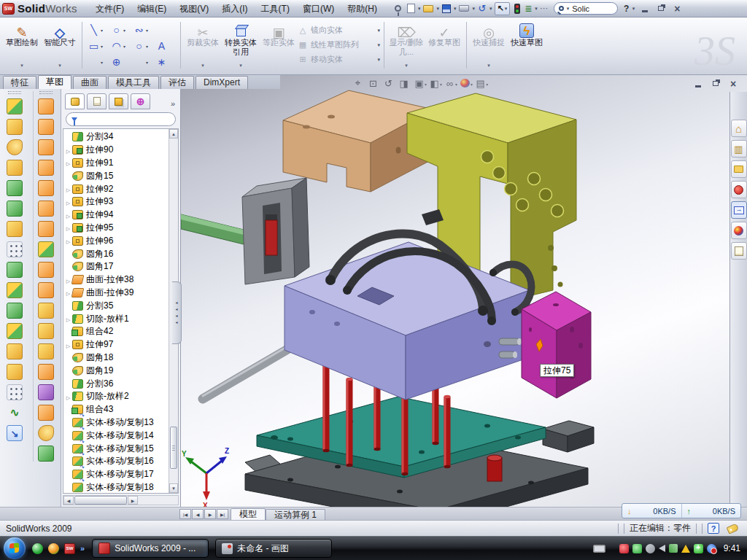  What do you see at coordinates (473, 9) in the screenshot?
I see `print-dropdown-caret: ▾` at bounding box center [473, 9].